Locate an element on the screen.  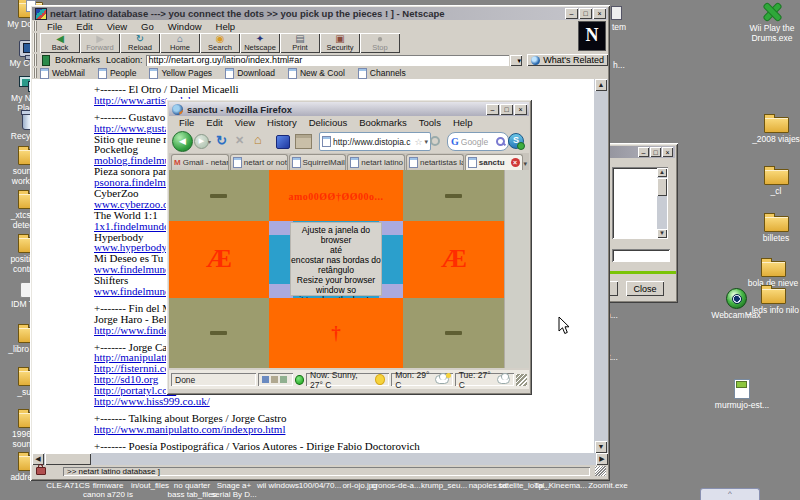
dialog-listbox-scrollbar: ▲ ▼ is located at coordinates (662, 203).